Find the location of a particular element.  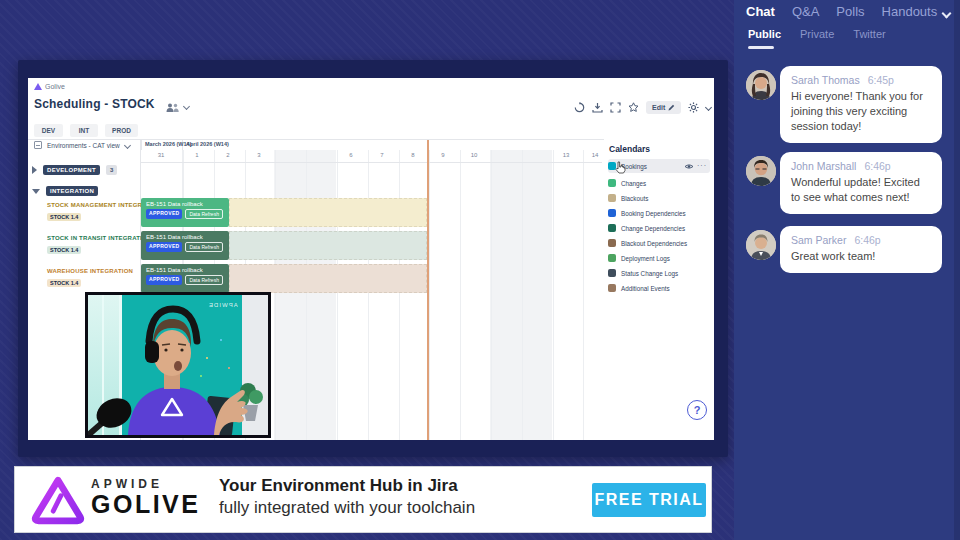

group-row-integration: INTEGRATION is located at coordinates (65, 191).